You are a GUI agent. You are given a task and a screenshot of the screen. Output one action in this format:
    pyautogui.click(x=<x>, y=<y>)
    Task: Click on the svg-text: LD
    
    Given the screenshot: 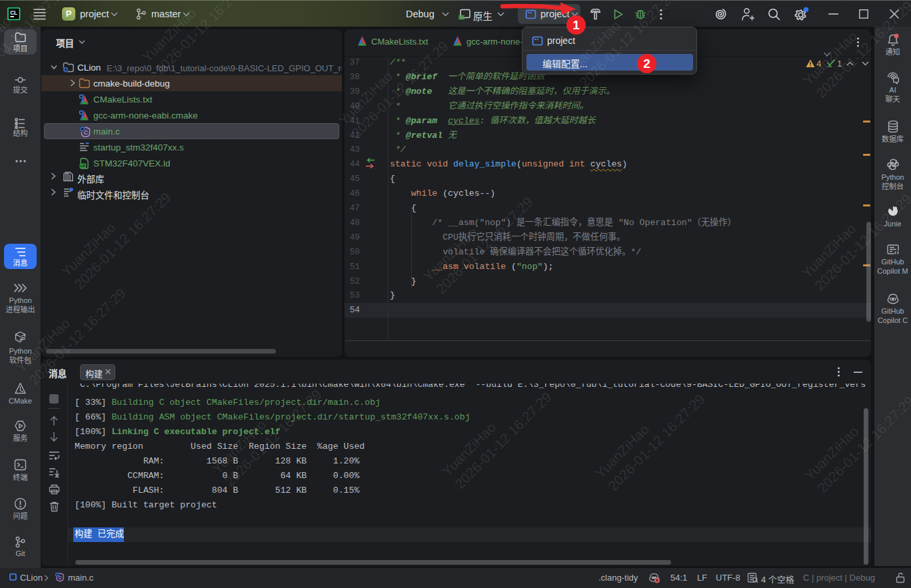 What is the action you would take?
    pyautogui.click(x=83, y=166)
    